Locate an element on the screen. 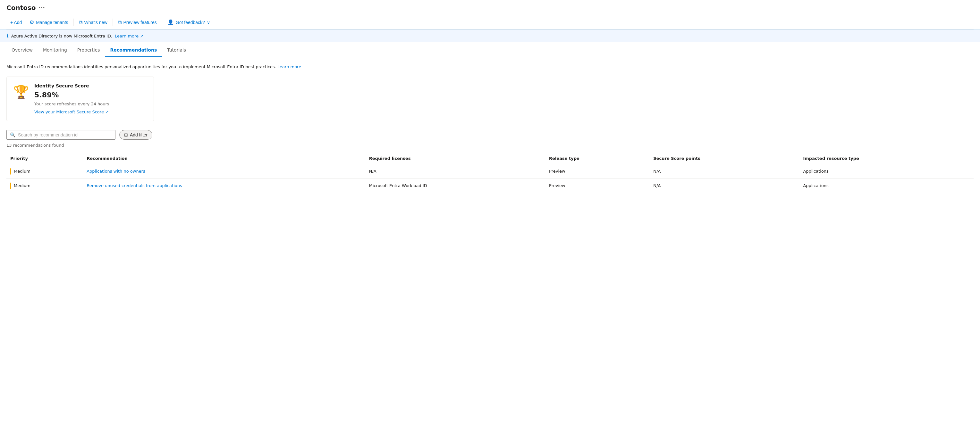 This screenshot has width=980, height=442. recommendation-link-1: Remove unused credentials from applicati… is located at coordinates (135, 185).